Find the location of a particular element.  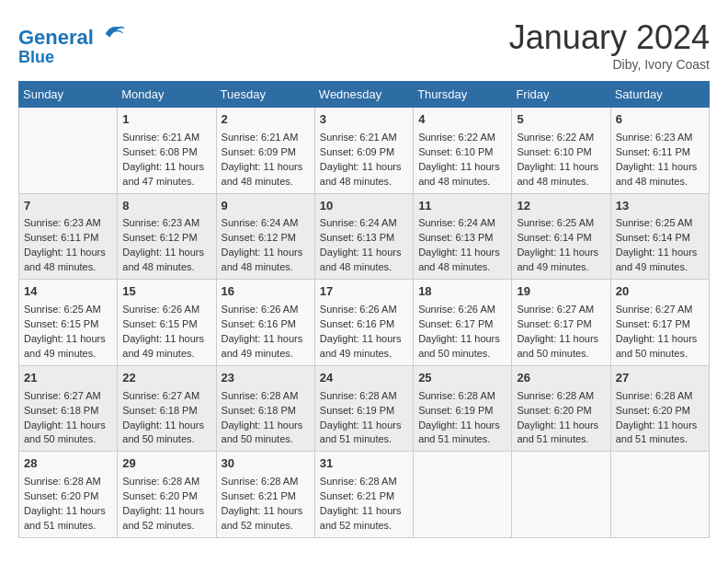

day-number: 11 is located at coordinates (462, 206).